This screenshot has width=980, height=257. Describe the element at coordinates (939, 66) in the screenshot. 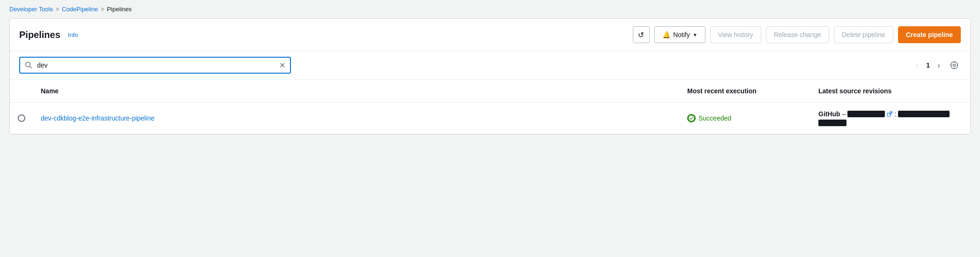

I see `next-page-button: ›` at that location.